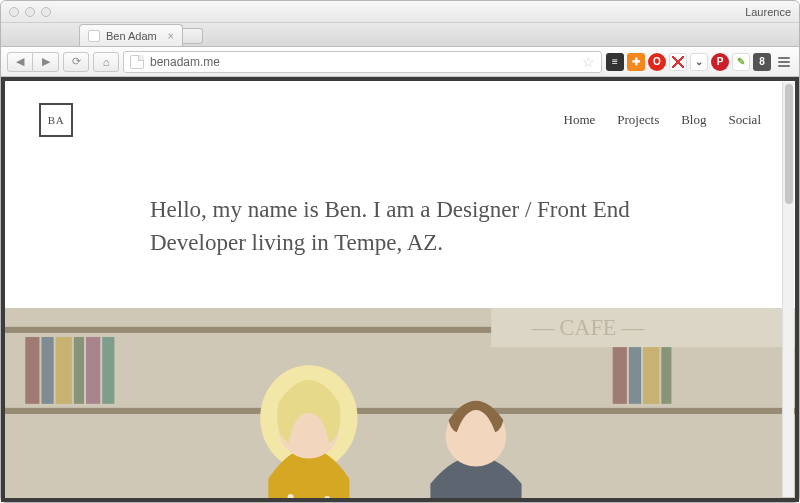 The width and height of the screenshot is (800, 503). What do you see at coordinates (694, 120) in the screenshot?
I see `nav-blog: Blog` at bounding box center [694, 120].